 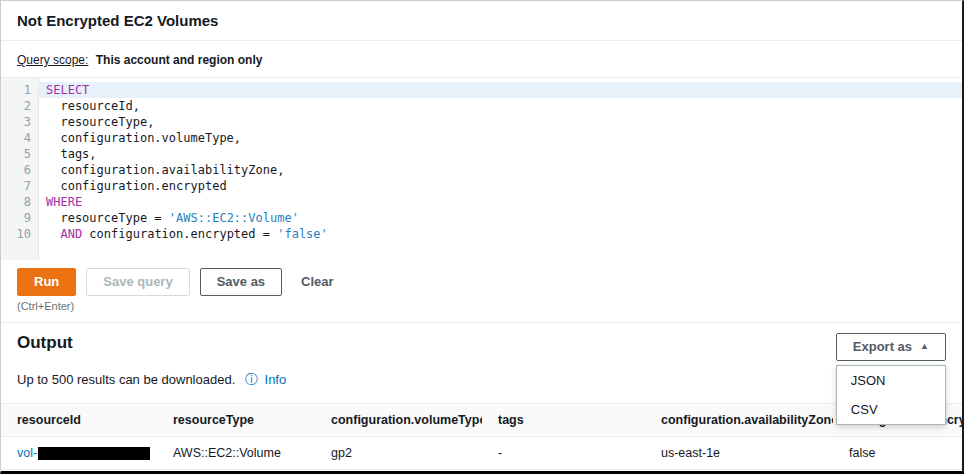 What do you see at coordinates (302, 234) in the screenshot?
I see `code-token: 'false'` at bounding box center [302, 234].